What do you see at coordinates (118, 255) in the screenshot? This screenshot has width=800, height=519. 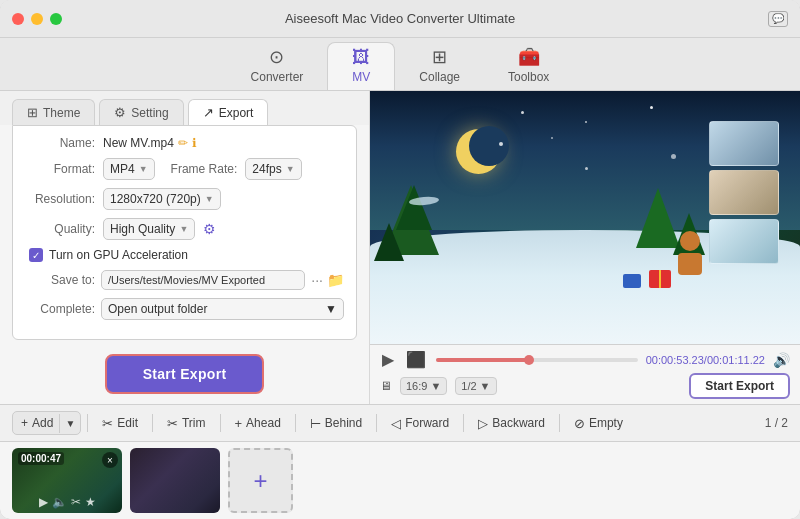 I see `gpu-label: Turn on GPU Acceleration` at bounding box center [118, 255].